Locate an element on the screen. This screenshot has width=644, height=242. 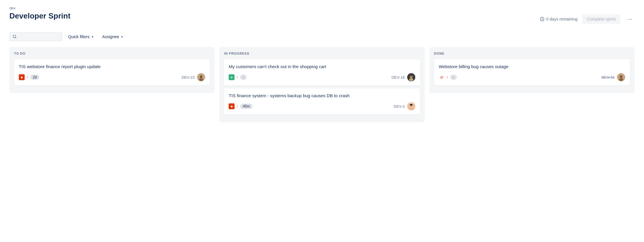
assignee-filter-button: Assignee ▼ is located at coordinates (113, 37).